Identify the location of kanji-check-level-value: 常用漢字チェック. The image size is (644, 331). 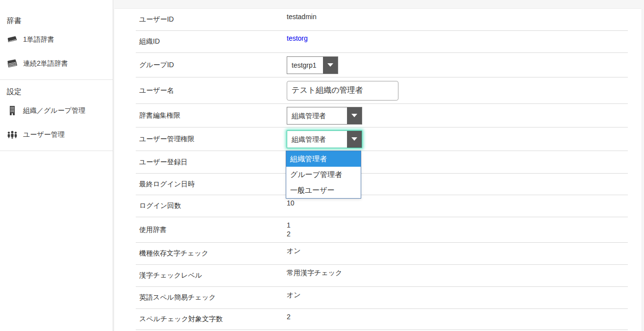
(315, 273).